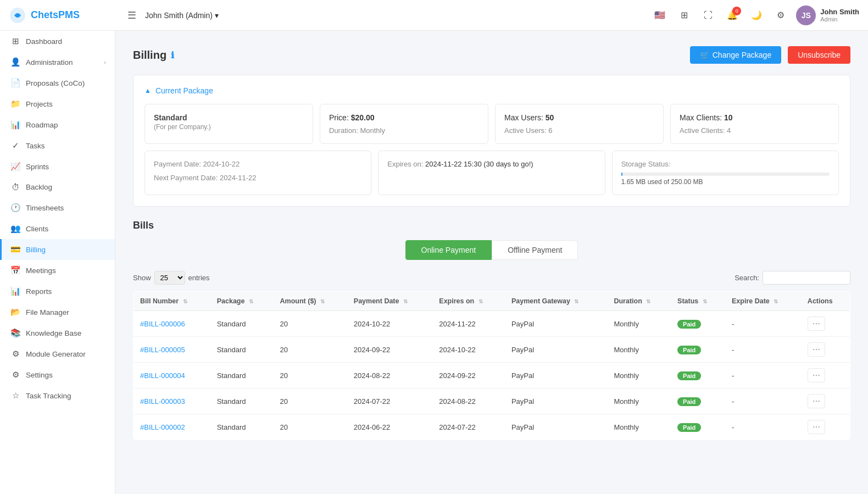  Describe the element at coordinates (57, 146) in the screenshot. I see `sidebar-item-tasks: ✓ Tasks` at that location.